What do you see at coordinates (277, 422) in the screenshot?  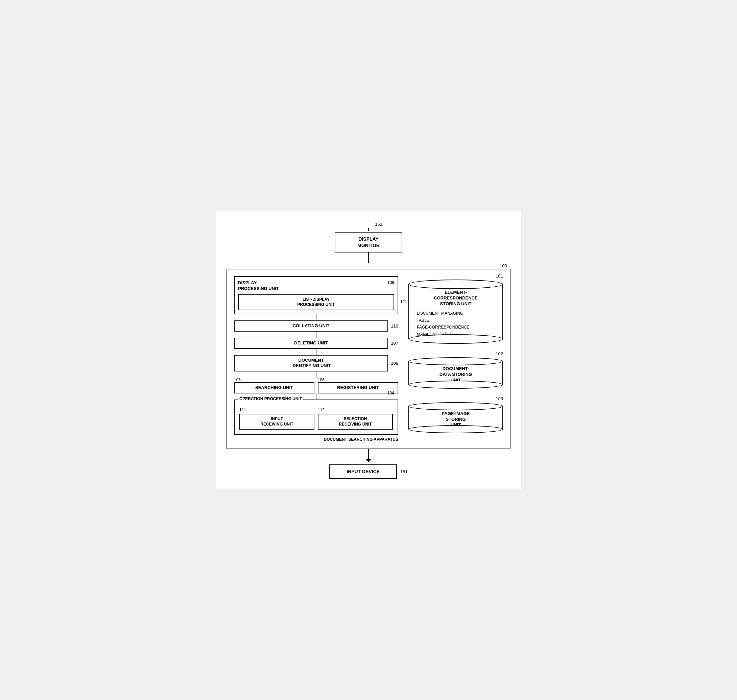 I see `input-receiving-unit-box: INPUTRECEIVING UNIT` at bounding box center [277, 422].